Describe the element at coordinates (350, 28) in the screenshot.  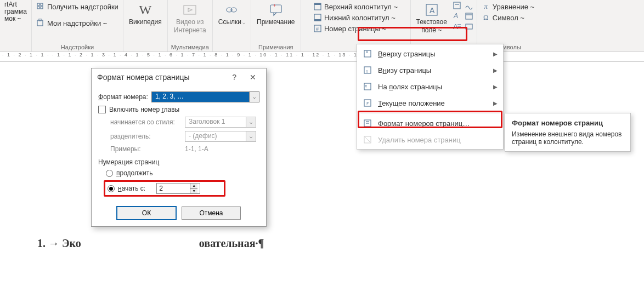
I see `page-number-button: # Номер страницы ~` at that location.